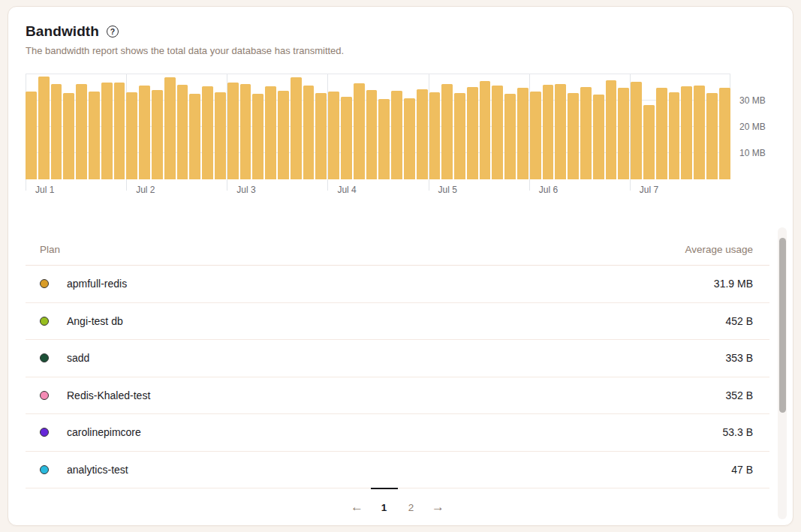 The width and height of the screenshot is (801, 532). Describe the element at coordinates (738, 432) in the screenshot. I see `usage-value: 53.3 B` at that location.